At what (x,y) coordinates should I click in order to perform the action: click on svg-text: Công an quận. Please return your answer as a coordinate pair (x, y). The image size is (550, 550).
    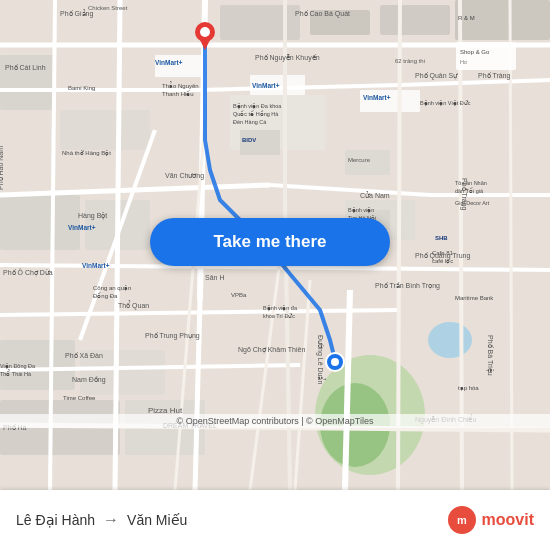
    Looking at the image, I should click on (112, 288).